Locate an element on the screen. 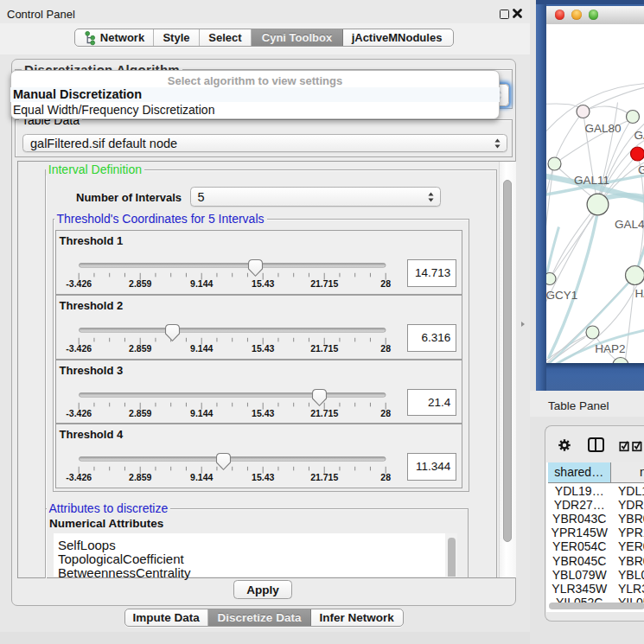 The width and height of the screenshot is (644, 644). svg-text: GAL11 is located at coordinates (591, 180).